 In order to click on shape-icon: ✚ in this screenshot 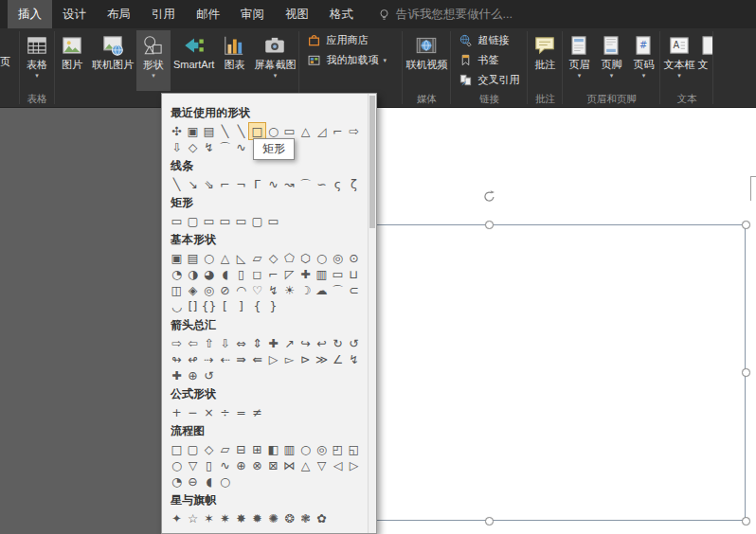, I will do `click(176, 375)`.